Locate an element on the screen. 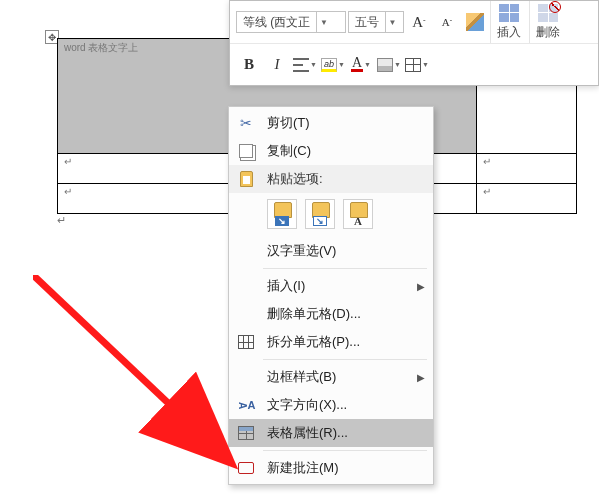  shading-button: ▼ is located at coordinates (389, 65).